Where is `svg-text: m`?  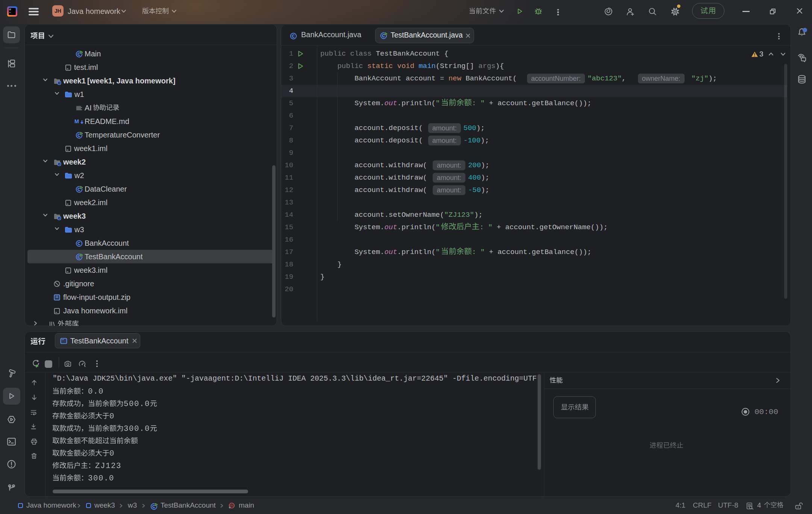 svg-text: m is located at coordinates (232, 506).